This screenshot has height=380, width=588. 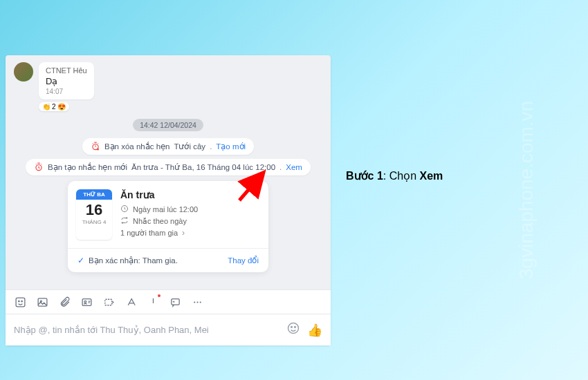 What do you see at coordinates (95, 146) in the screenshot?
I see `alarm-delete-icon` at bounding box center [95, 146].